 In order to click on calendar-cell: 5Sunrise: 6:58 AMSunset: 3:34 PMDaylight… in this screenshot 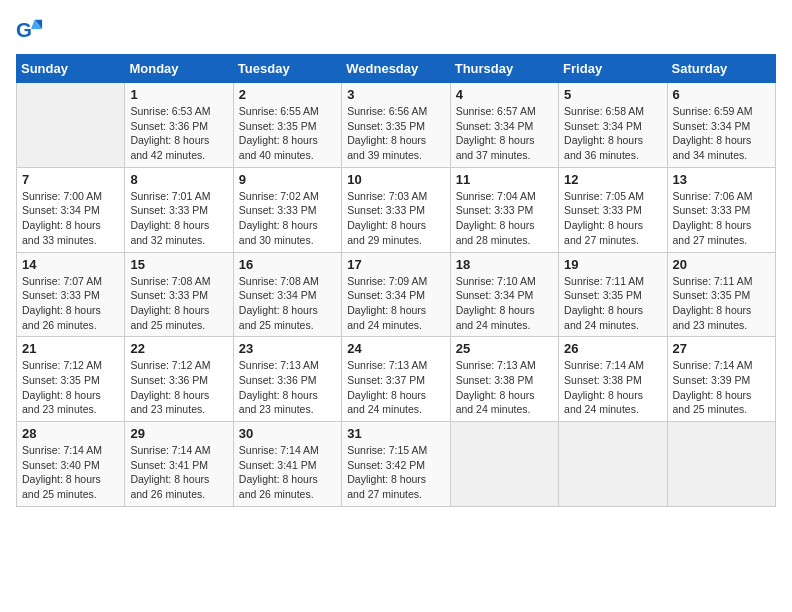, I will do `click(613, 126)`.